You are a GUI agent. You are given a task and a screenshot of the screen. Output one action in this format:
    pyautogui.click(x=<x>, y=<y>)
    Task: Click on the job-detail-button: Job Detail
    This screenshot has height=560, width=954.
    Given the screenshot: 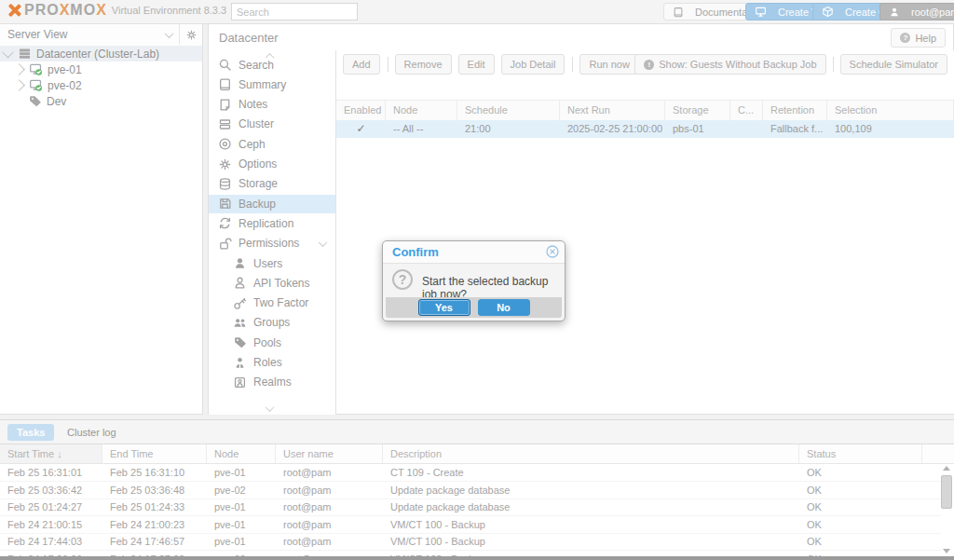 What is the action you would take?
    pyautogui.click(x=533, y=64)
    